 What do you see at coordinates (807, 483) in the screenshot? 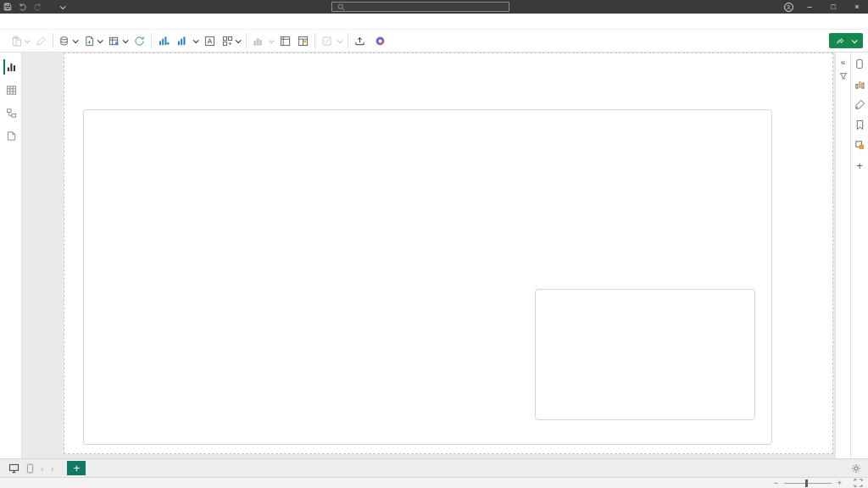
I see `zoom-slider-handle` at bounding box center [807, 483].